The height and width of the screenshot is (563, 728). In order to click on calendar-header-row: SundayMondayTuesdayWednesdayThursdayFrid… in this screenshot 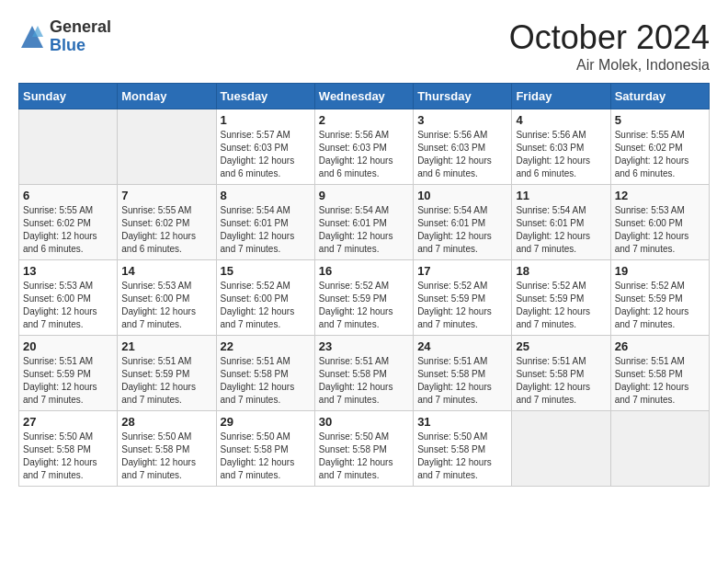, I will do `click(364, 97)`.